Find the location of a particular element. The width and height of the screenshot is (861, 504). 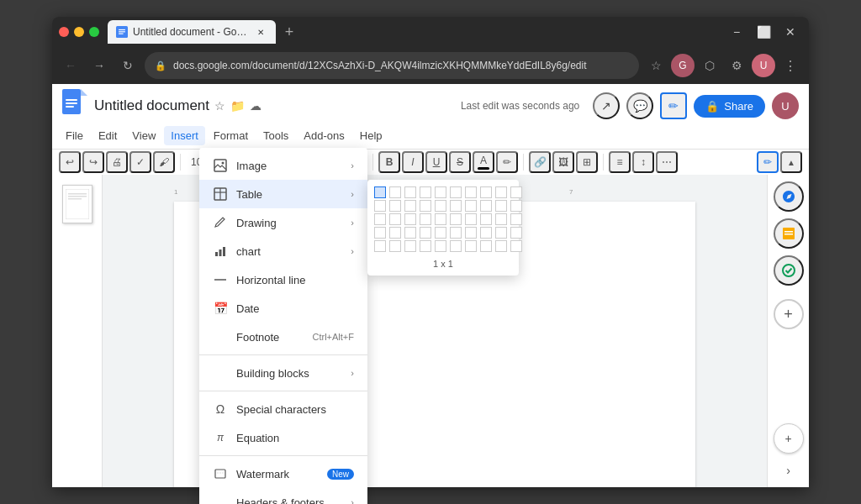

menu-item-drawing: Drawing › is located at coordinates (283, 223).